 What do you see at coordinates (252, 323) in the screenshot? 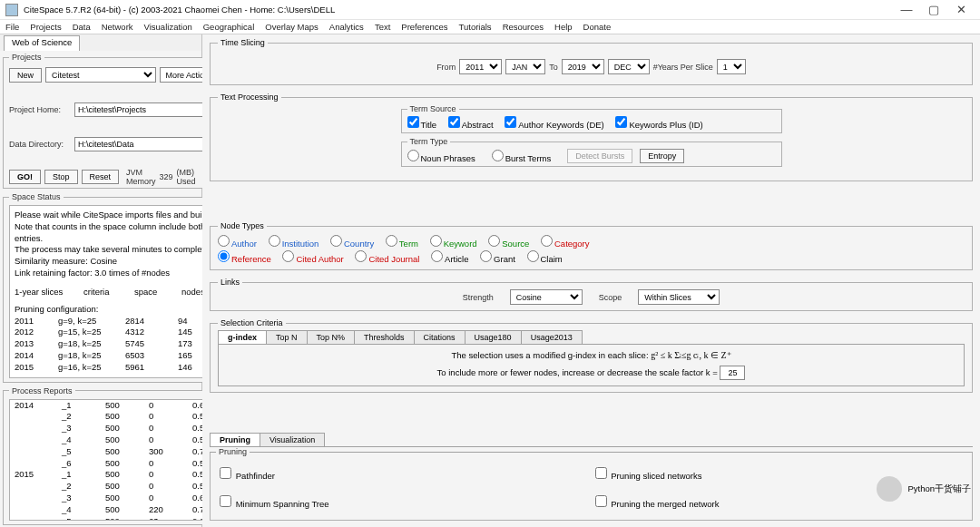
I see `selection-criteria-legend: Selection Criteria` at bounding box center [252, 323].